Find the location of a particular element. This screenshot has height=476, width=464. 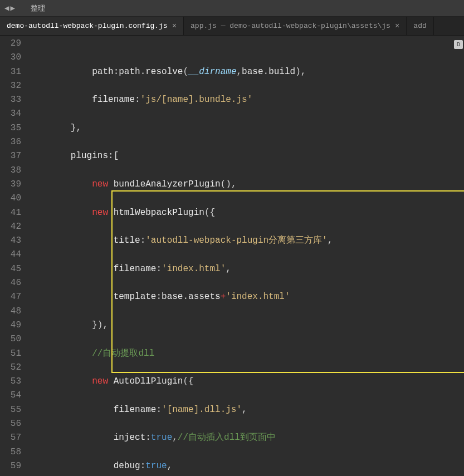

tab-label: add is located at coordinates (420, 26).